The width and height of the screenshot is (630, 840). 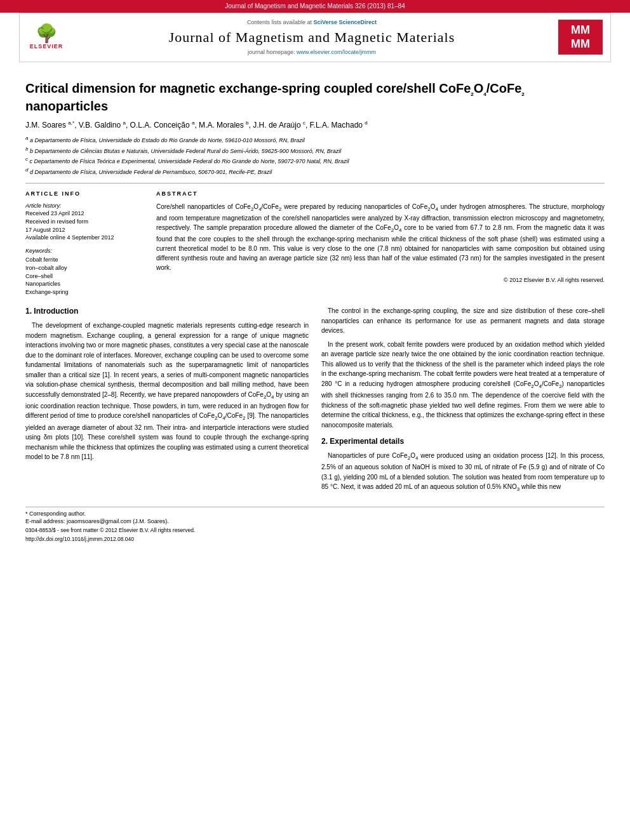 I want to click on keywords-label: Keywords:, so click(x=86, y=251).